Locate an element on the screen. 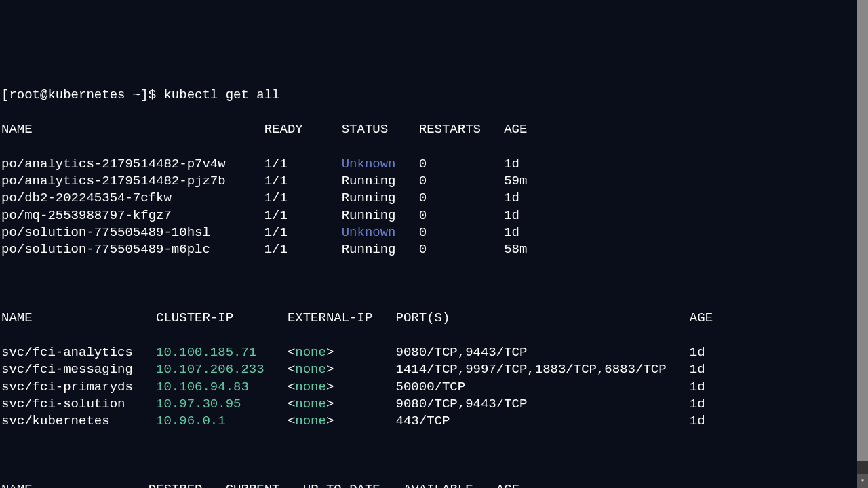 The image size is (868, 488). svc-row: svc/fci-analytics 10.100.185.71 <none> 9… is located at coordinates (427, 352).